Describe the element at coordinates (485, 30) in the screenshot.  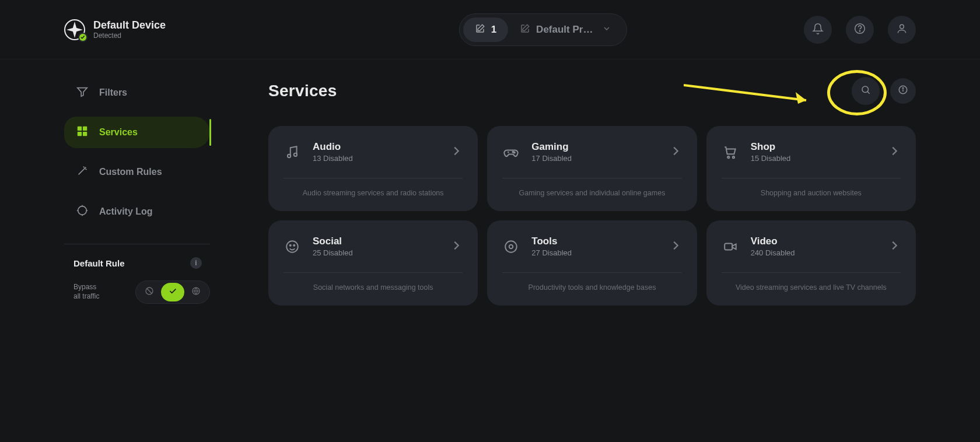
I see `profile-badge-segment: 1` at that location.